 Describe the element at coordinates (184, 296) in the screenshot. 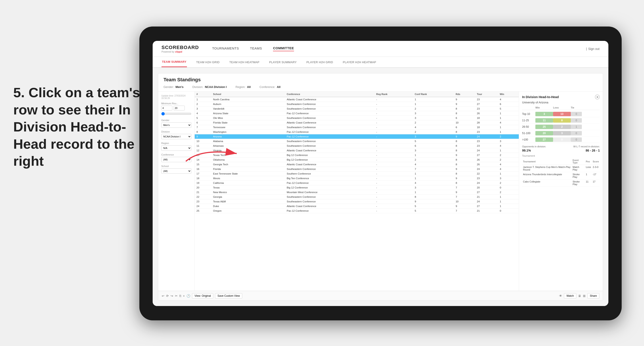

I see `add-icon: +` at that location.